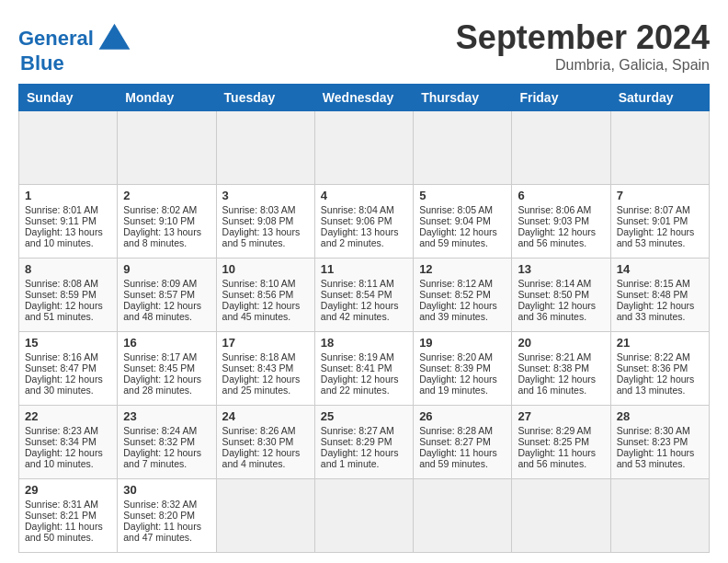 The image size is (728, 563). What do you see at coordinates (68, 294) in the screenshot?
I see `sunset-text: Sunset: 8:59 PM` at bounding box center [68, 294].